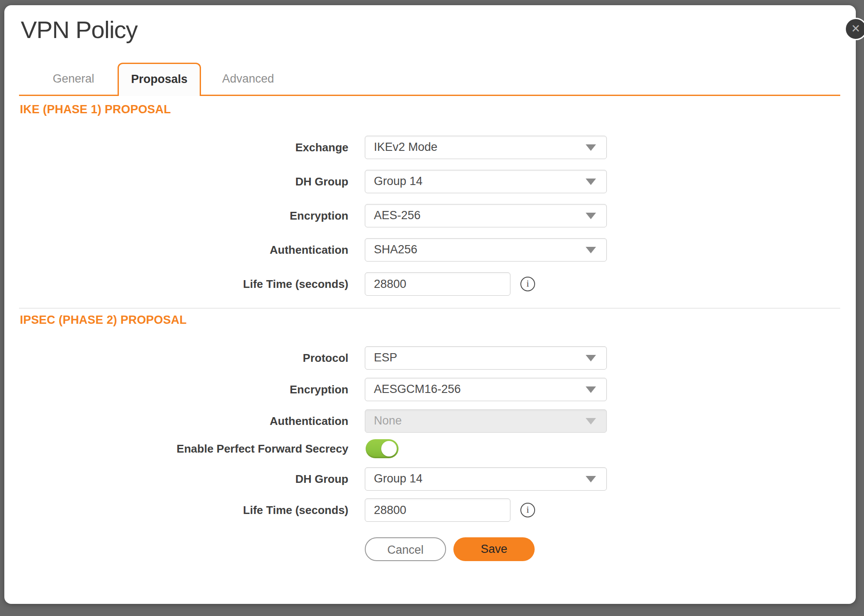 Image resolution: width=864 pixels, height=616 pixels. What do you see at coordinates (396, 250) in the screenshot?
I see `authentication-select-value: SHA256` at bounding box center [396, 250].